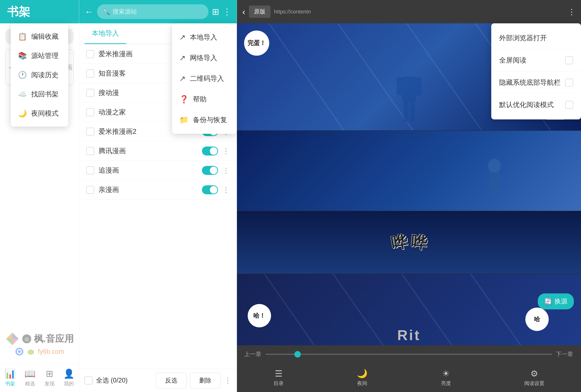  What do you see at coordinates (39, 36) in the screenshot?
I see `left-dropdown-item-0: 📋 编辑收藏` at bounding box center [39, 36].